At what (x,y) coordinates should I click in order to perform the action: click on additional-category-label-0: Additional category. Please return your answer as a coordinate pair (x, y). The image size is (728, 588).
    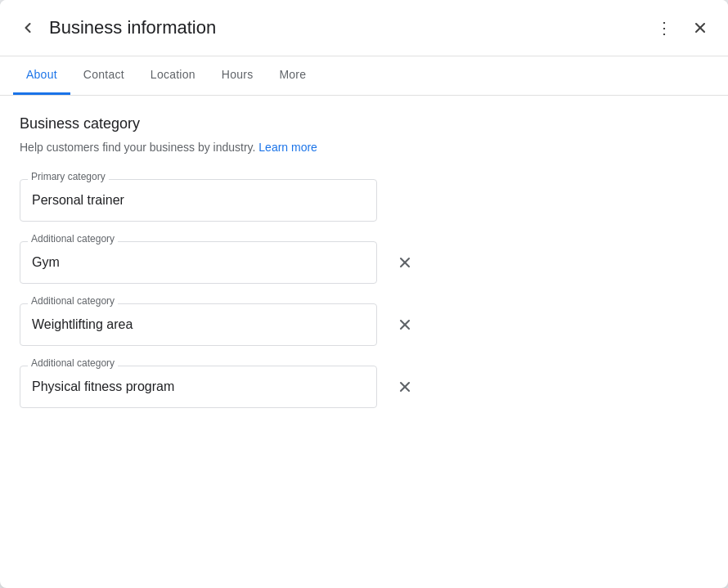
    Looking at the image, I should click on (73, 239).